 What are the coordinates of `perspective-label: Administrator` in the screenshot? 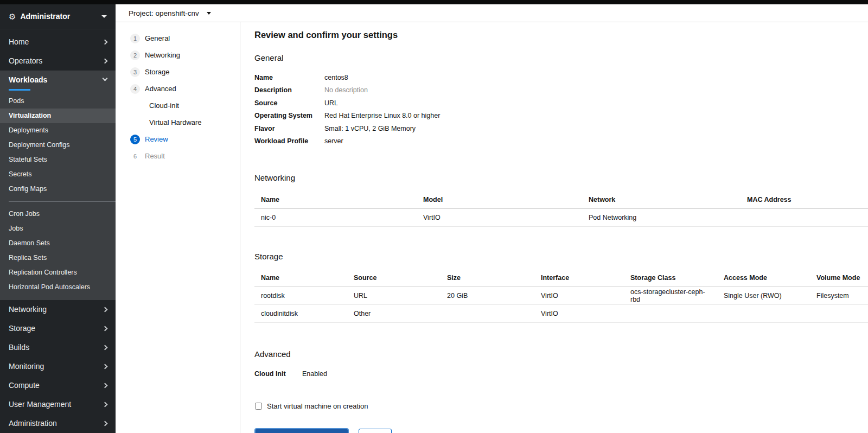 It's located at (45, 16).